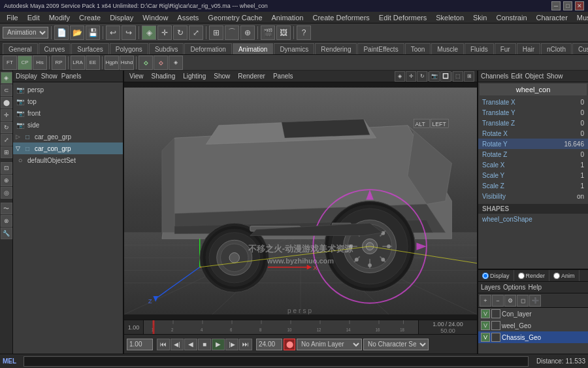  Describe the element at coordinates (556, 6) in the screenshot. I see `minimize-button: ─` at that location.